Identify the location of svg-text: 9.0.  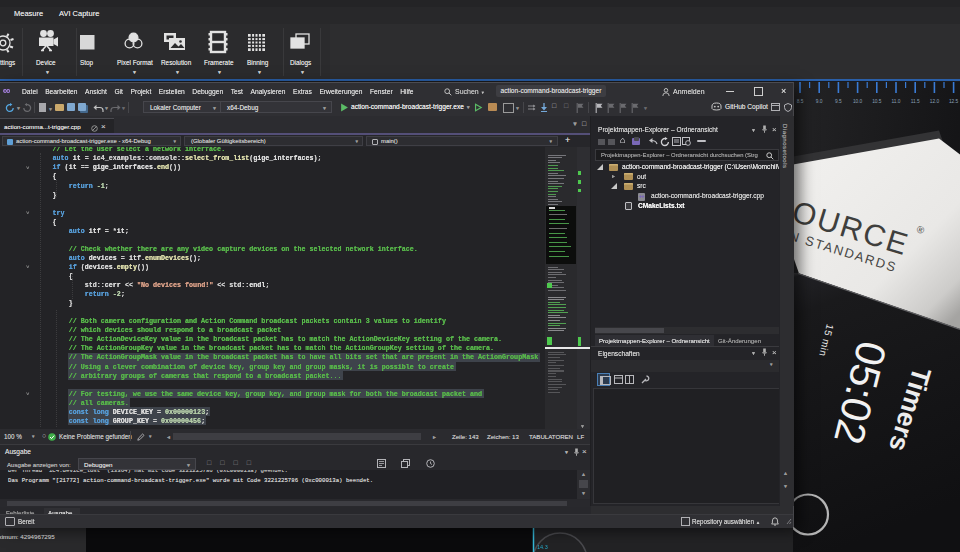
(820, 102).